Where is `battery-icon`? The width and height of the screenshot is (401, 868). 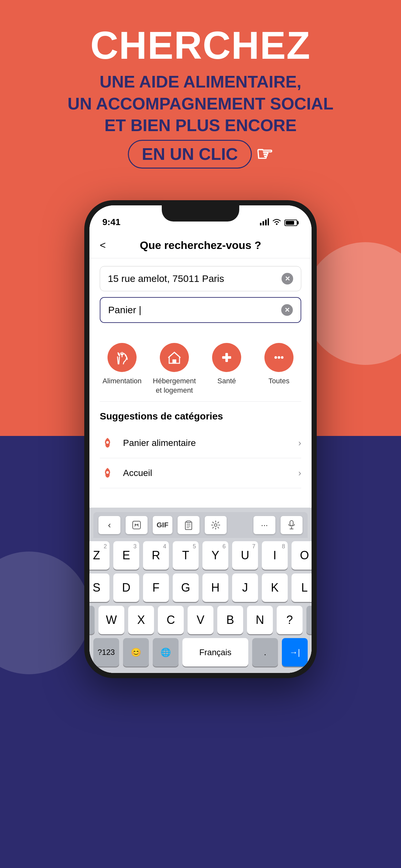 battery-icon is located at coordinates (291, 223).